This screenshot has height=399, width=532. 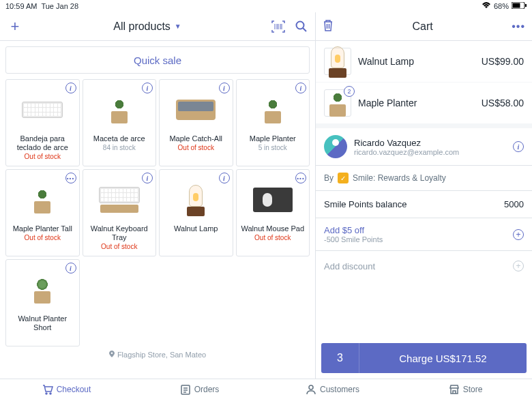 What do you see at coordinates (42, 323) in the screenshot?
I see `product-name: Walnut Planter Short` at bounding box center [42, 323].